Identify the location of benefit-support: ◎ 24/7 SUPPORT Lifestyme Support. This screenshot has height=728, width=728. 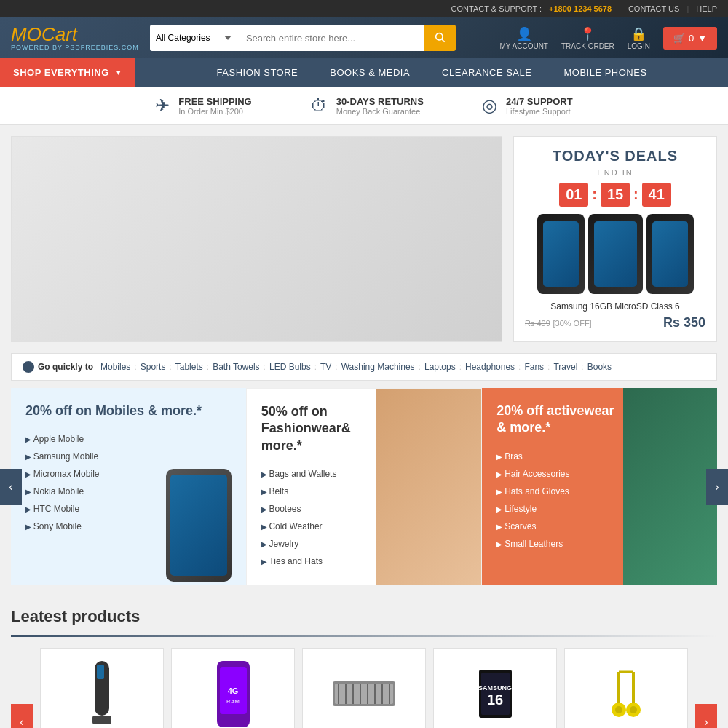
(527, 106).